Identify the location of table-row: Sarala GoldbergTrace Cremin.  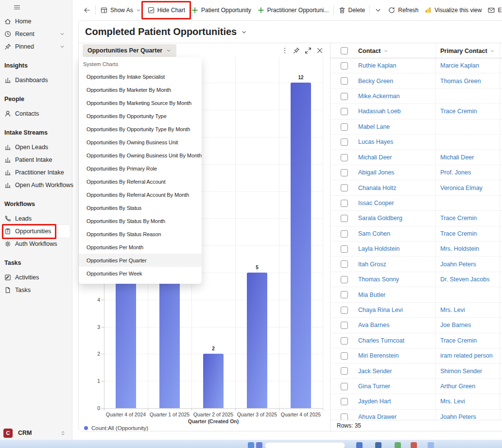
(416, 219).